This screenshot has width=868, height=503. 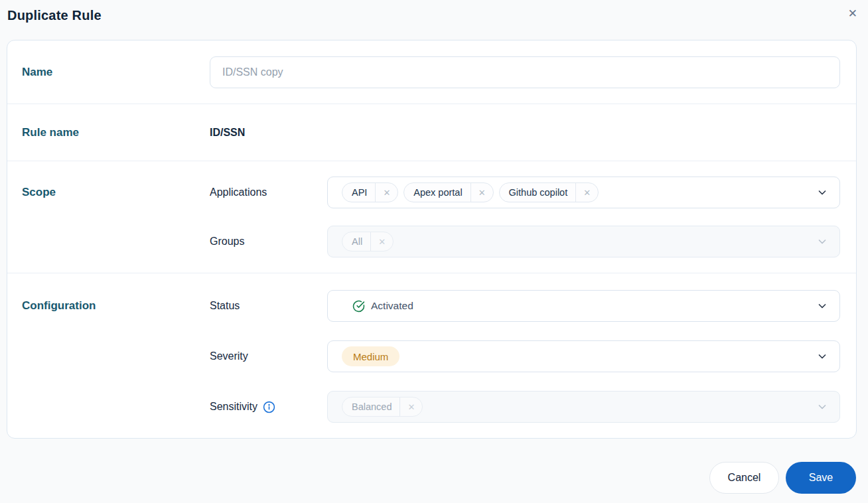 What do you see at coordinates (37, 72) in the screenshot?
I see `name-label: Name` at bounding box center [37, 72].